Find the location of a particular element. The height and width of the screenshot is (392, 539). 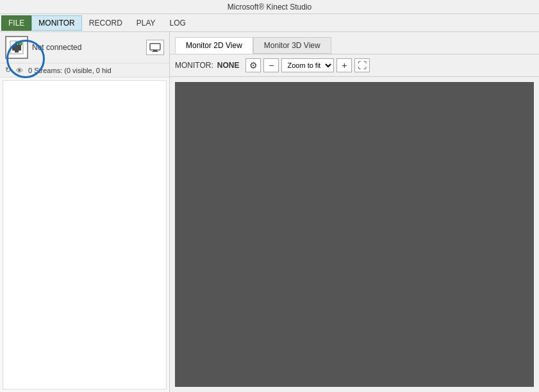

title-bar: Microsoft® Kinect Studio is located at coordinates (269, 7).